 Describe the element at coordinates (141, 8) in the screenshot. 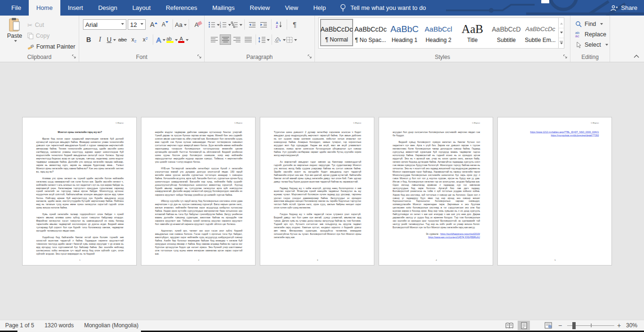

I see `ribbon-tab-layout: Layout` at that location.